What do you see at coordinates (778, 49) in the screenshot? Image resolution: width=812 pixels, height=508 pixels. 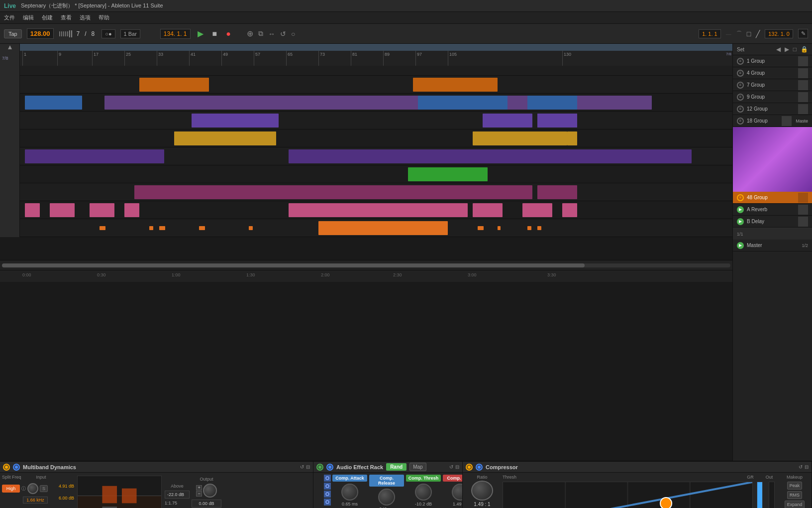 I see `side-panel-left-arrow: ◀` at bounding box center [778, 49].